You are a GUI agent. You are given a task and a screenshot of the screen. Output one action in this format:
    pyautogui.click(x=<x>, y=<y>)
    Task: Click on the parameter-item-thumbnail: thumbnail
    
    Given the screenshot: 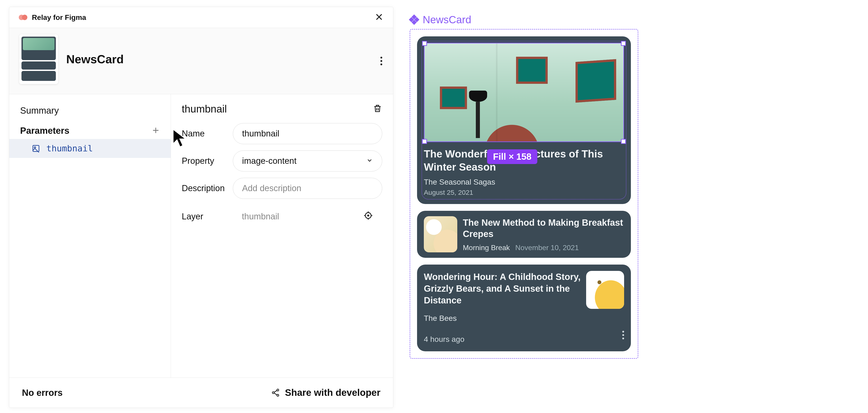 What is the action you would take?
    pyautogui.click(x=90, y=148)
    